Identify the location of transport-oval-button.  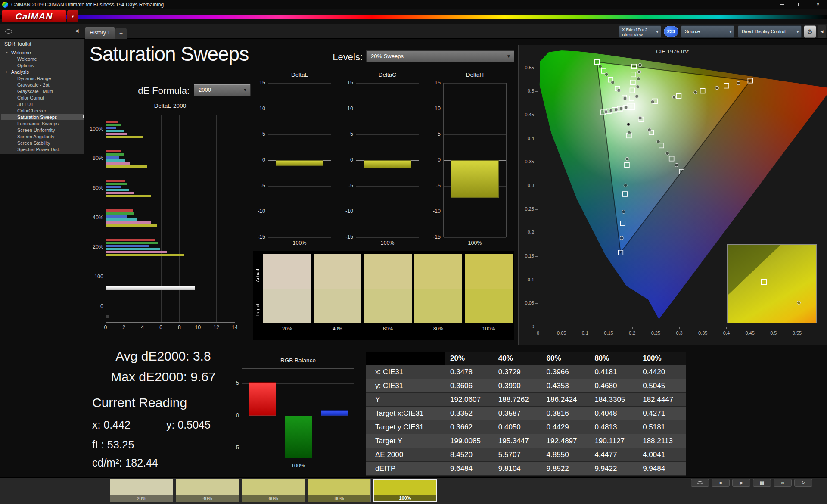
(700, 483).